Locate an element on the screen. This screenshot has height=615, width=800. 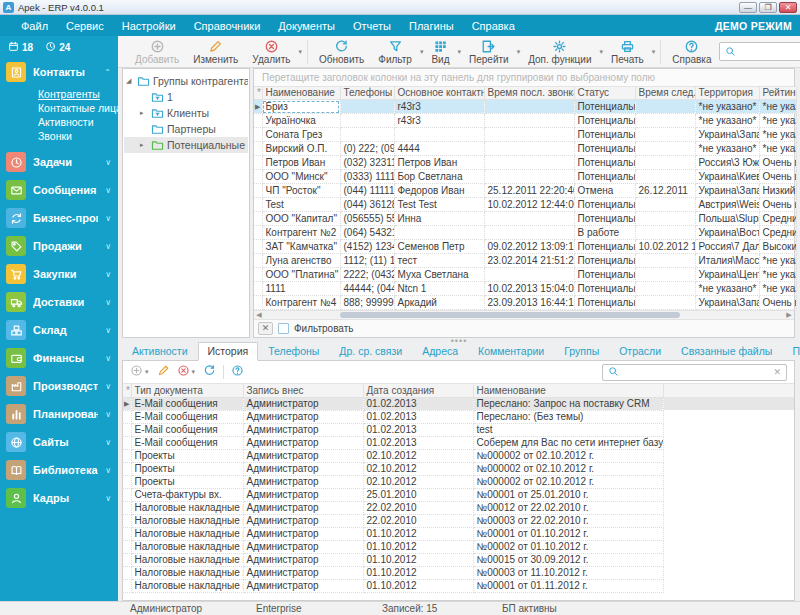
scroll-right-icon: ▶ is located at coordinates (789, 315).